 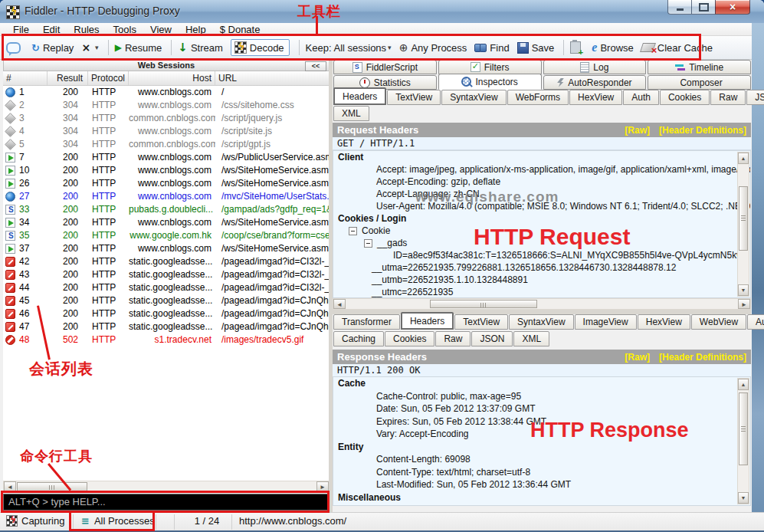 I want to click on request-header-line: Cookie, so click(x=542, y=231).